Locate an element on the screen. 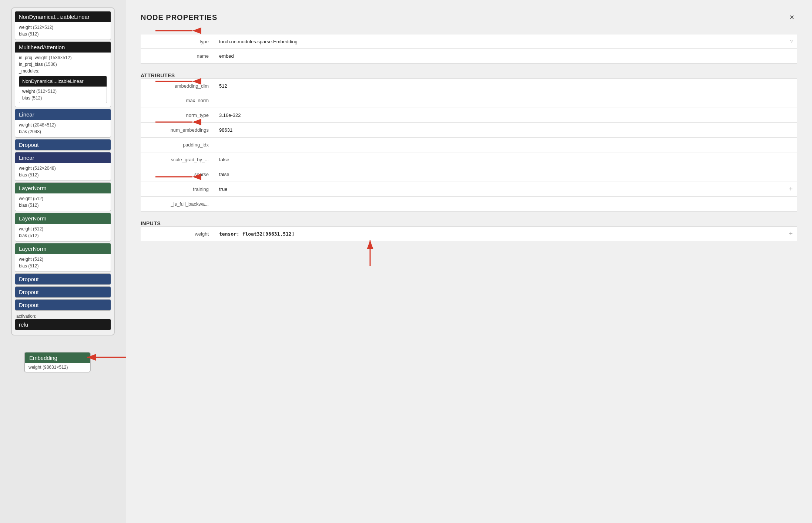 The height and width of the screenshot is (523, 812). multihead-body: in_proj_weight (1536×512) in_proj_bias (… is located at coordinates (63, 80).